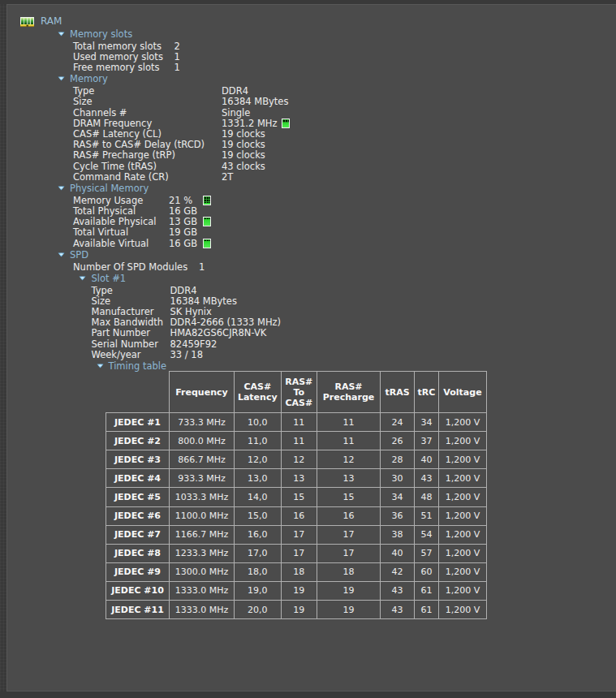  I want to click on row-value: DDR4, so click(235, 91).